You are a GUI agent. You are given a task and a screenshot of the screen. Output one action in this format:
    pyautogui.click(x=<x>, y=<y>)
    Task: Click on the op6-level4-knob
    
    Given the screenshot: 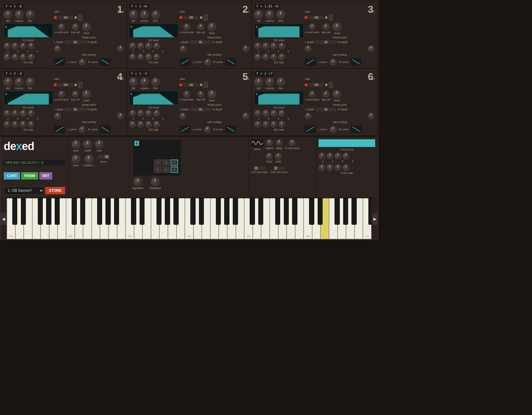 What is the action you would take?
    pyautogui.click(x=282, y=113)
    